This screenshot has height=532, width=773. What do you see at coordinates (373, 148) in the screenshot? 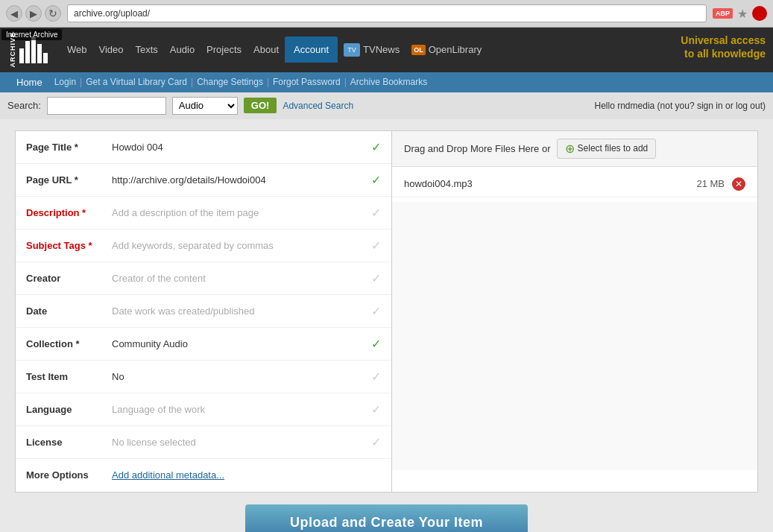
I see `check-page-title: ✓` at bounding box center [373, 148].